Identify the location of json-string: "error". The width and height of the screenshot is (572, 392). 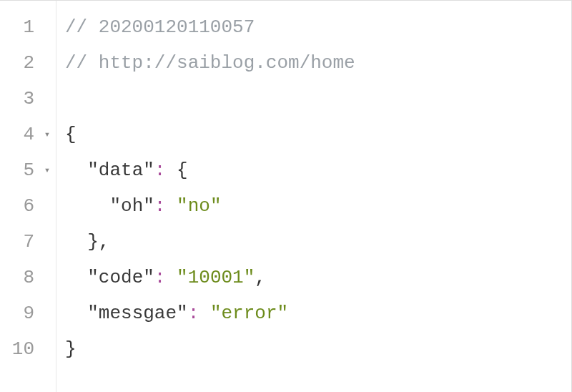
(249, 313).